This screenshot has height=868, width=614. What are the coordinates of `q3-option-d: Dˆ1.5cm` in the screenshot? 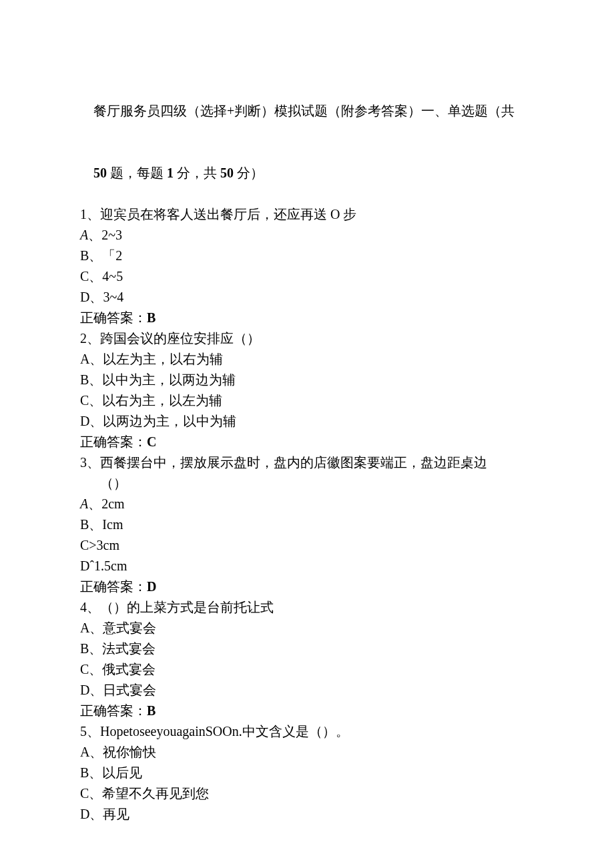 It's located at (307, 566).